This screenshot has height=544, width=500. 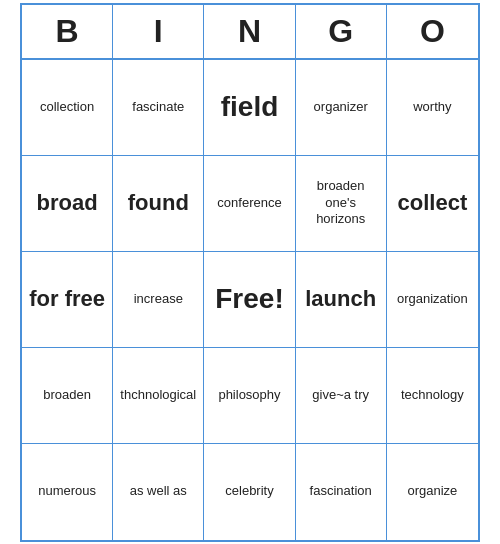 What do you see at coordinates (158, 108) in the screenshot?
I see `bingo-cell-1: fascinate` at bounding box center [158, 108].